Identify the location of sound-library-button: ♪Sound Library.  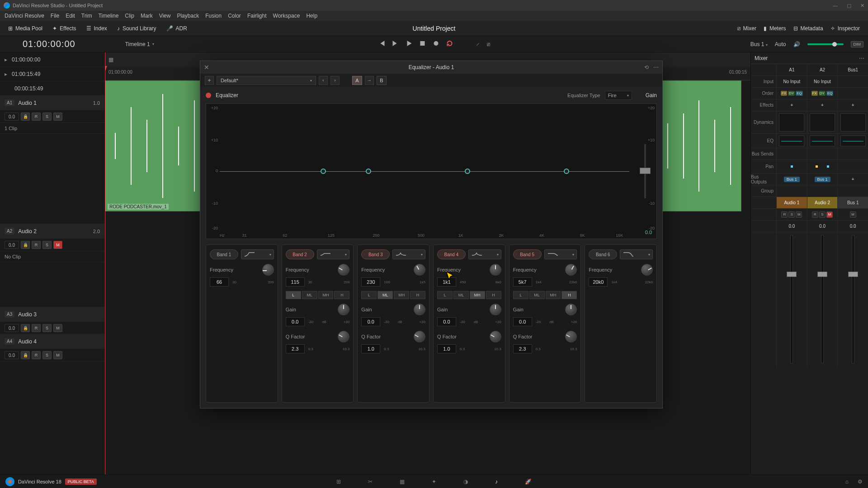
(137, 28).